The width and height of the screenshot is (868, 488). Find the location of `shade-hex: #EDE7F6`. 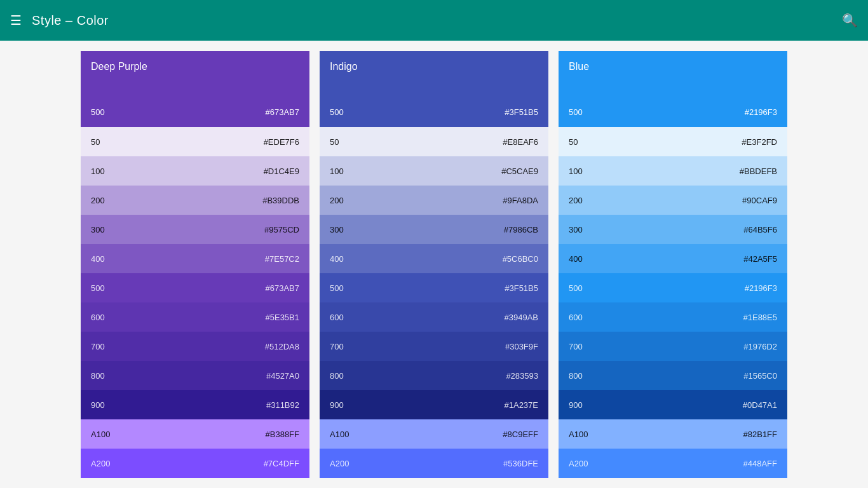

shade-hex: #EDE7F6 is located at coordinates (281, 142).